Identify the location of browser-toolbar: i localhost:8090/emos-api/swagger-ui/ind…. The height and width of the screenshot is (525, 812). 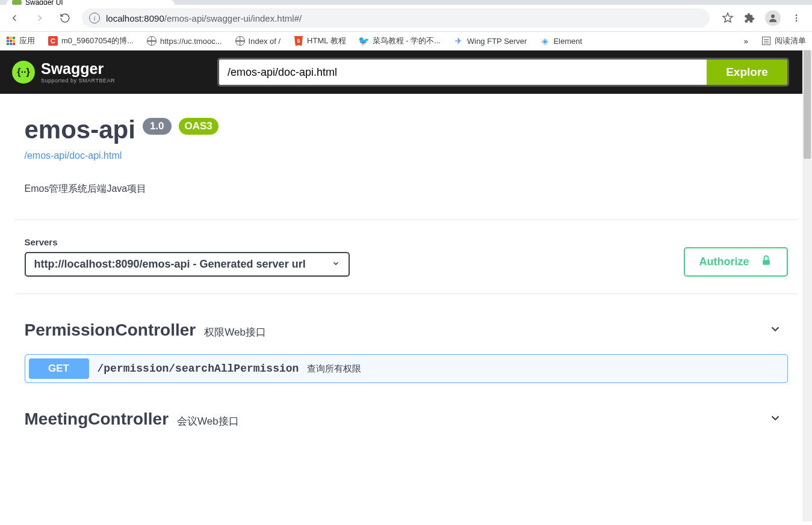
(406, 18).